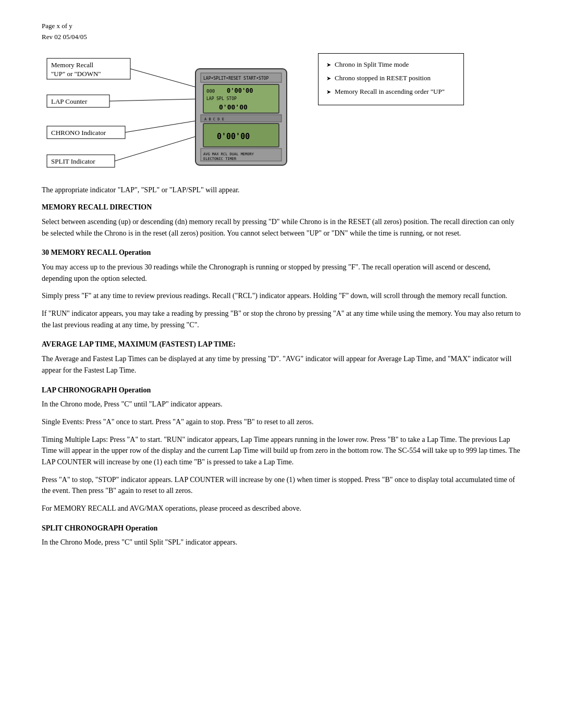 The height and width of the screenshot is (728, 563). I want to click on section-average-lap-time: AVERAGE LAP TIME, MAXIMUM (FASTEST) LAP …, so click(282, 357).